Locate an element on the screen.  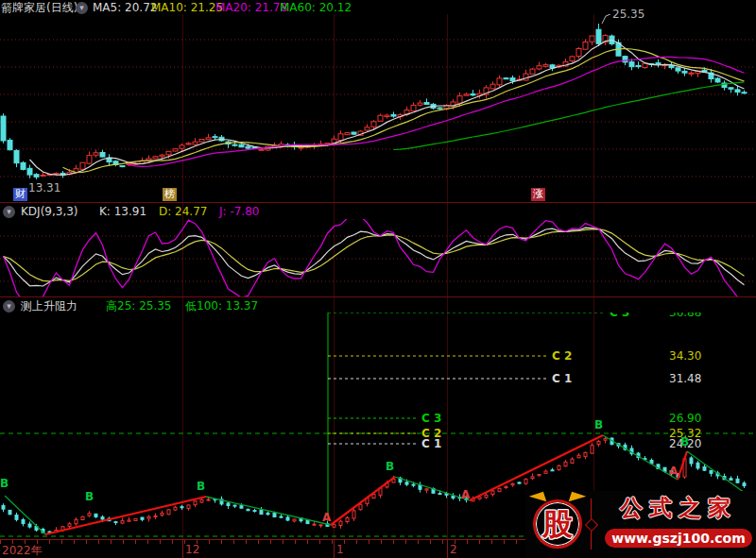
event-badge: 财 is located at coordinates (21, 194).